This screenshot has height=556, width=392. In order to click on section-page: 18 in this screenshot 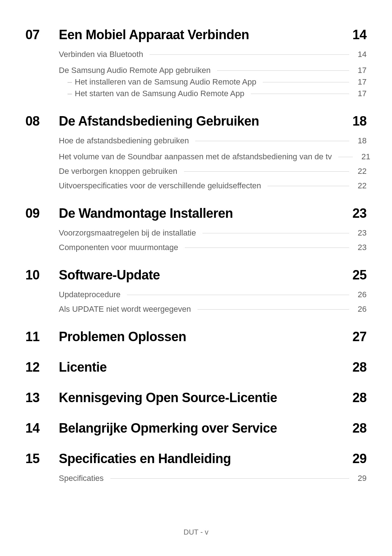, I will do `click(358, 121)`.